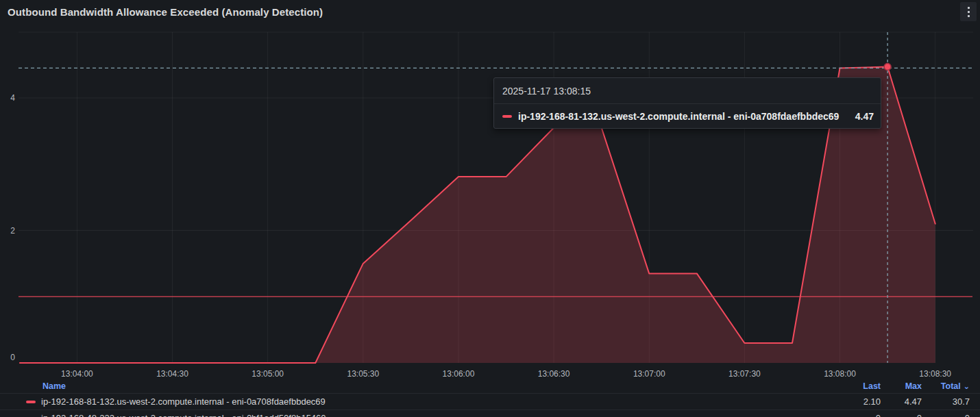 This screenshot has width=980, height=417. I want to click on legend-row: ip-192-168-81-132.us-west-2.compute.inte…, so click(490, 401).